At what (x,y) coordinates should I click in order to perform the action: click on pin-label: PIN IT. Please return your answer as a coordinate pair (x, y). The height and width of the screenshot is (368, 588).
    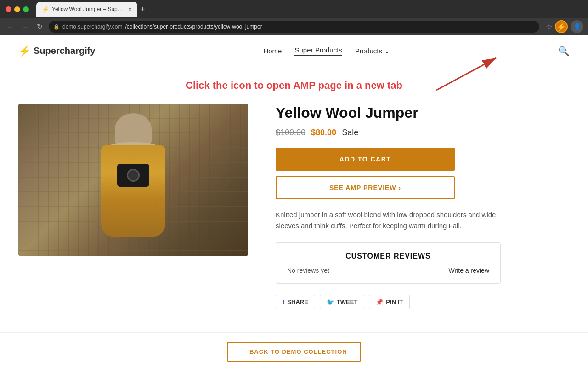
    Looking at the image, I should click on (394, 302).